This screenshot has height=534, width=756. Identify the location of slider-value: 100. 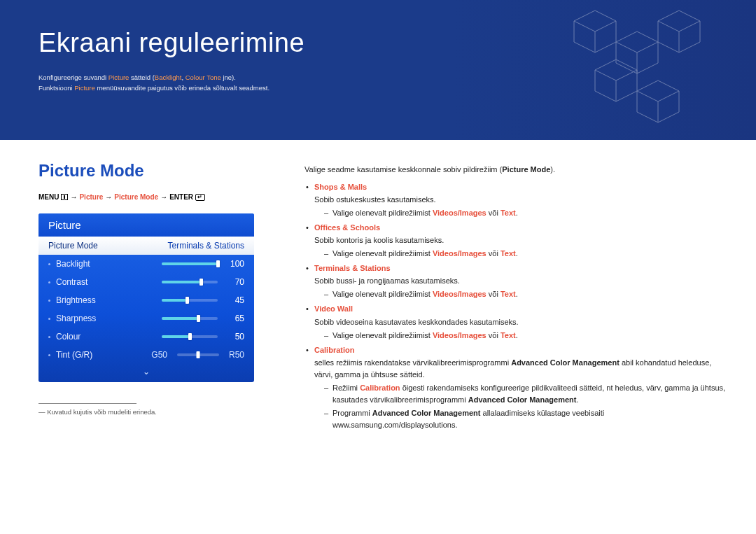
(234, 264).